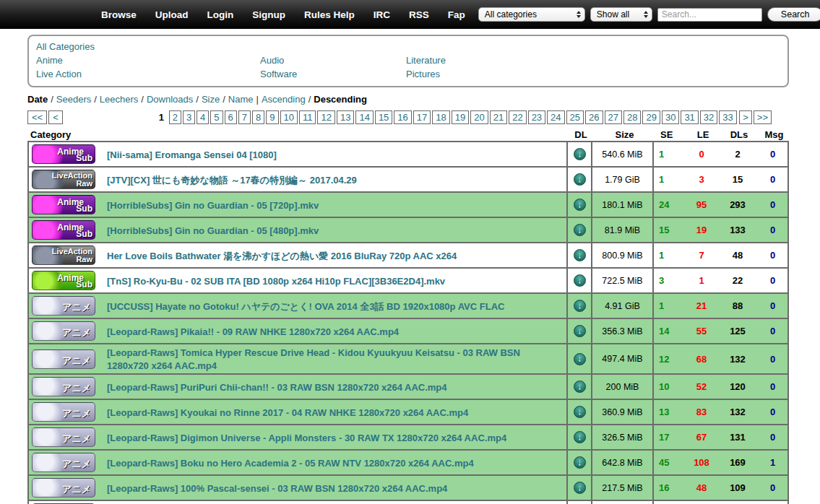  Describe the element at coordinates (272, 117) in the screenshot. I see `page-link-9: 9` at that location.